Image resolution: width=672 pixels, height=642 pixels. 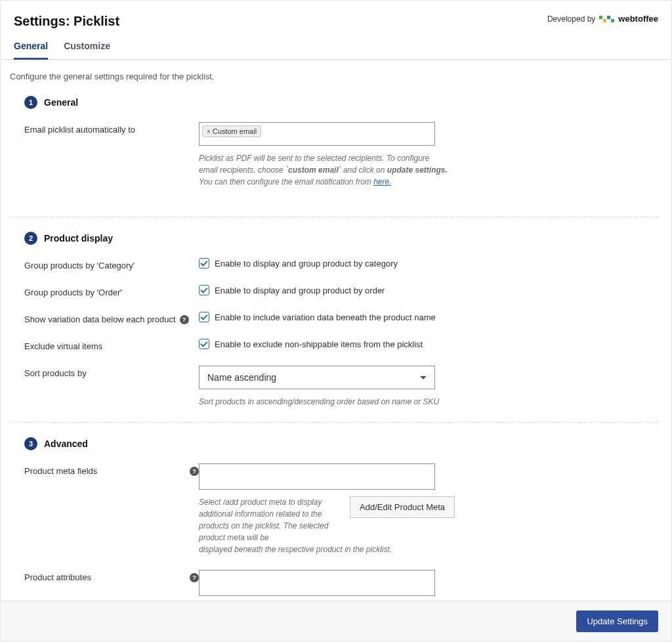 I want to click on email-hint: Picklist as PDF will be sent to the sele…, so click(x=324, y=170).